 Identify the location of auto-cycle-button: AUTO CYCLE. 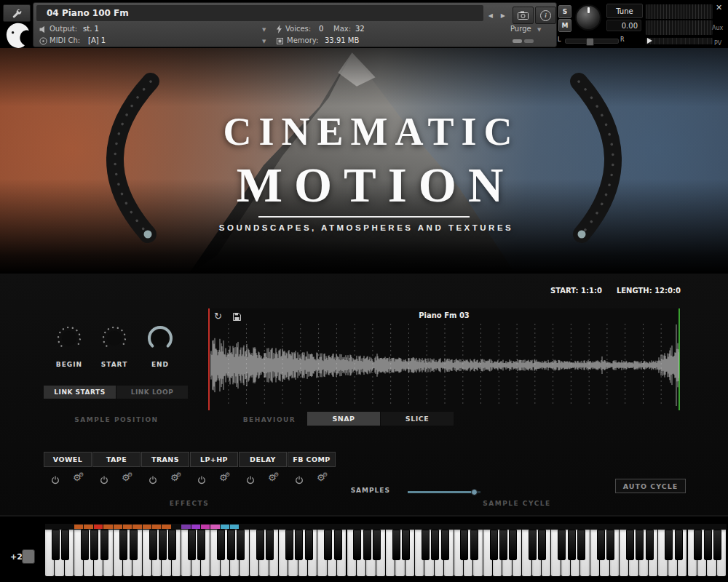
(651, 486).